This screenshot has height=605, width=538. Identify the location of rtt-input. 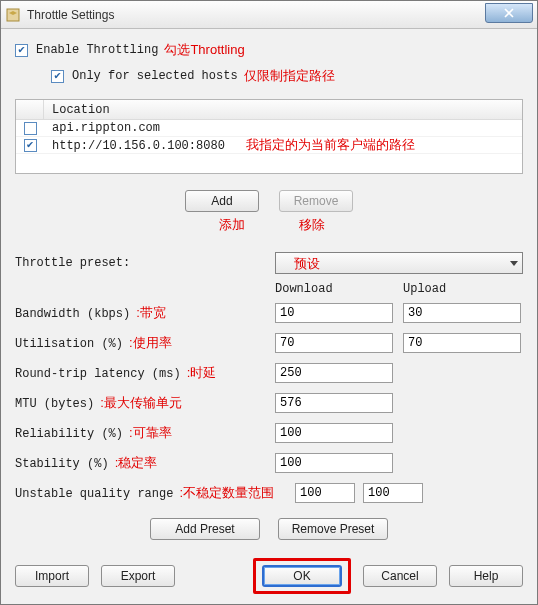
(334, 373).